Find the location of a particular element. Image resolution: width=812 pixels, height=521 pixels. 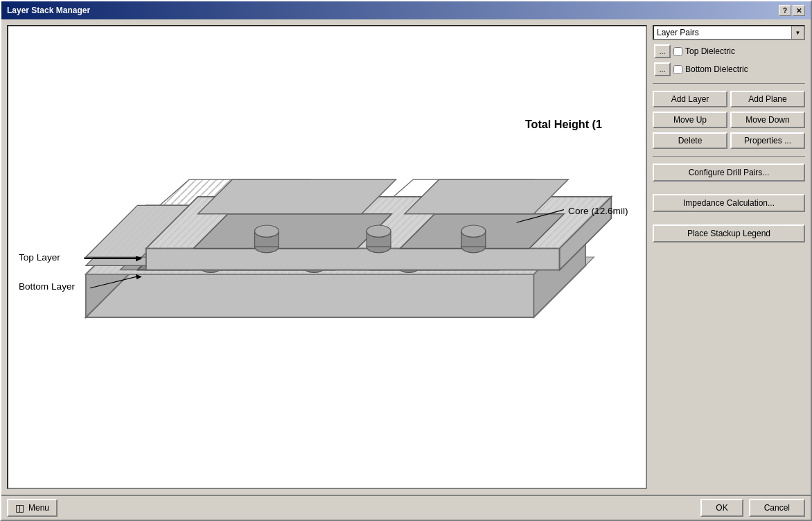

top-dielectric-ellipsis-button: ... is located at coordinates (662, 51).